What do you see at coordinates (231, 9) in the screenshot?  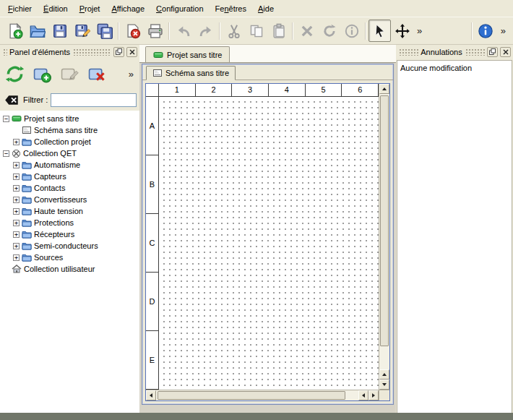 I see `menu-fenetres: Fenêtres` at bounding box center [231, 9].